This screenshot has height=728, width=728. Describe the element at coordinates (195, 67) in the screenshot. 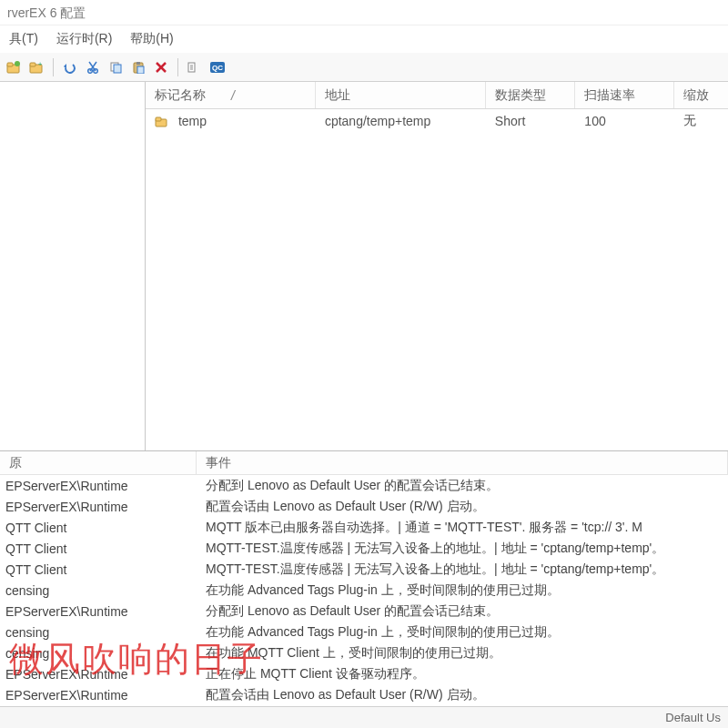

I see `properties-button` at that location.